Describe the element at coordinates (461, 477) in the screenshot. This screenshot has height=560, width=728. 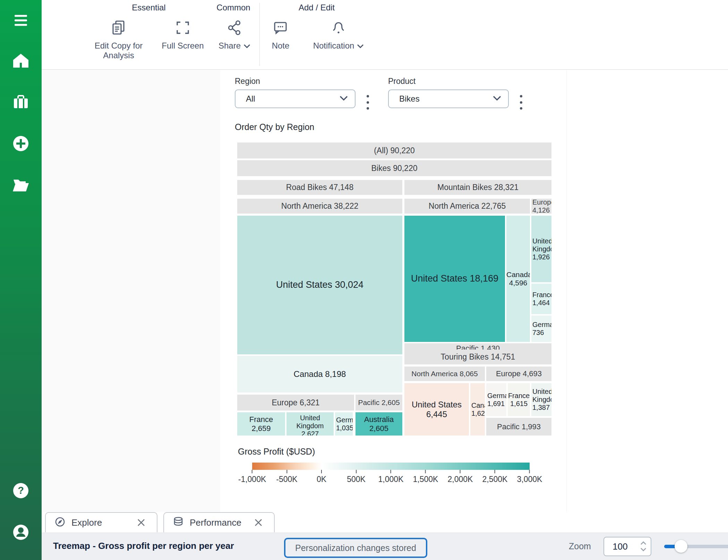
I see `legend-tick: 2,000K` at that location.